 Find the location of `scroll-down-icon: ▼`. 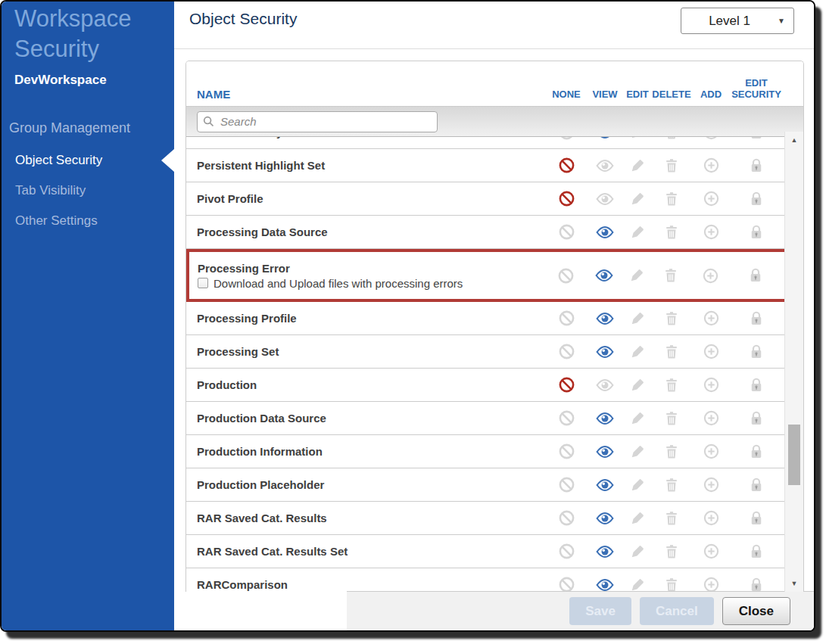

scroll-down-icon: ▼ is located at coordinates (794, 583).